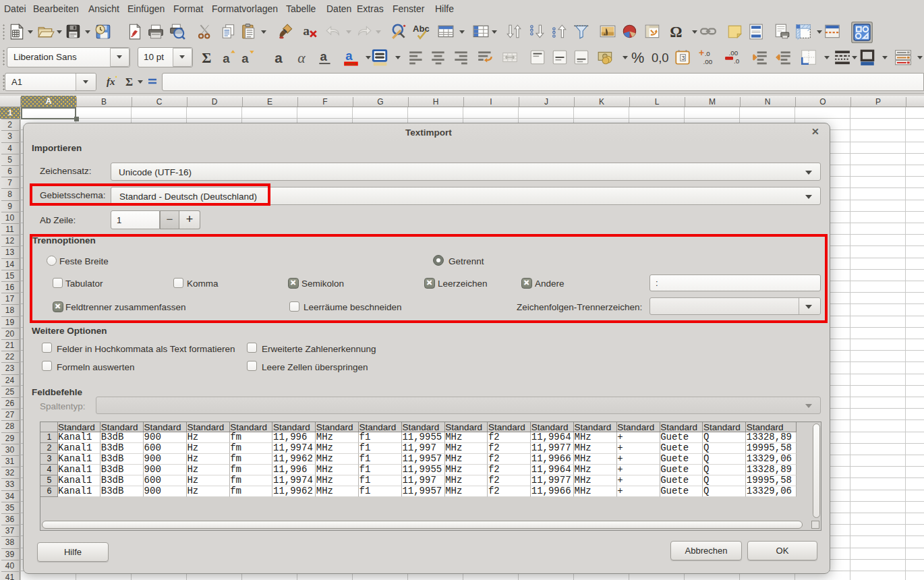  Describe the element at coordinates (301, 58) in the screenshot. I see `svg-text: α` at that location.